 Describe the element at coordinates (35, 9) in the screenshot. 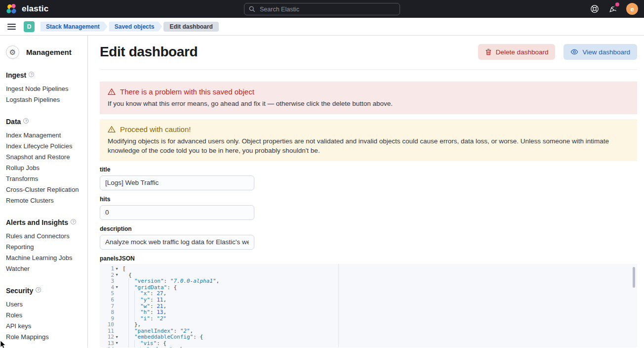

I see `brand-name: elastic` at that location.